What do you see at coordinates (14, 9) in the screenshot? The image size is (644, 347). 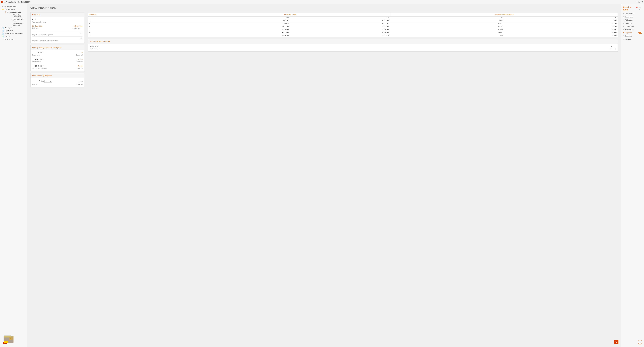 I see `sidebar-item-pension-funds: 📁 Pension funds` at bounding box center [14, 9].